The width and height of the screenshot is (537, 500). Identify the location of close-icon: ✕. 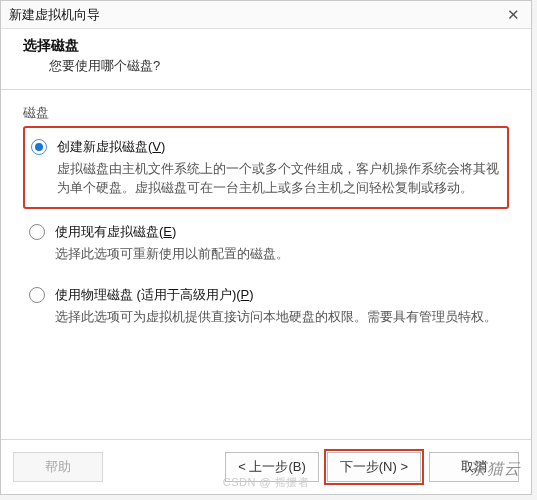
(514, 14).